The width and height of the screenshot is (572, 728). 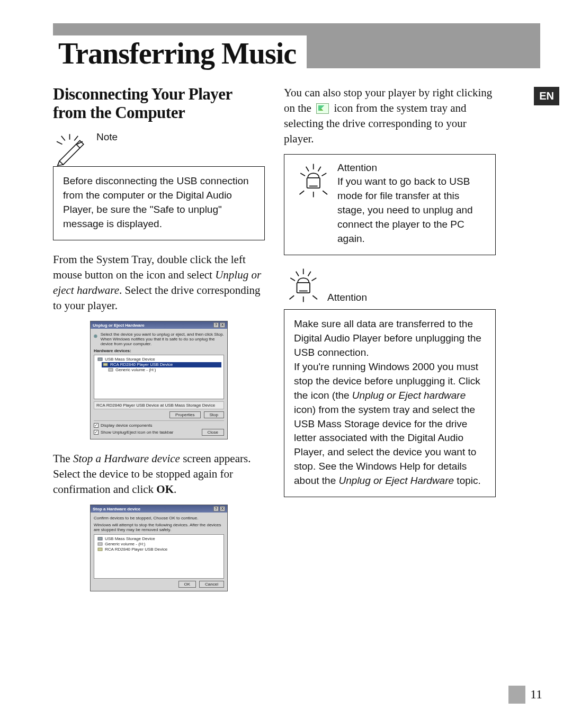 What do you see at coordinates (390, 116) in the screenshot?
I see `paragraph-alt-stop: You can also stop your player by right c…` at bounding box center [390, 116].